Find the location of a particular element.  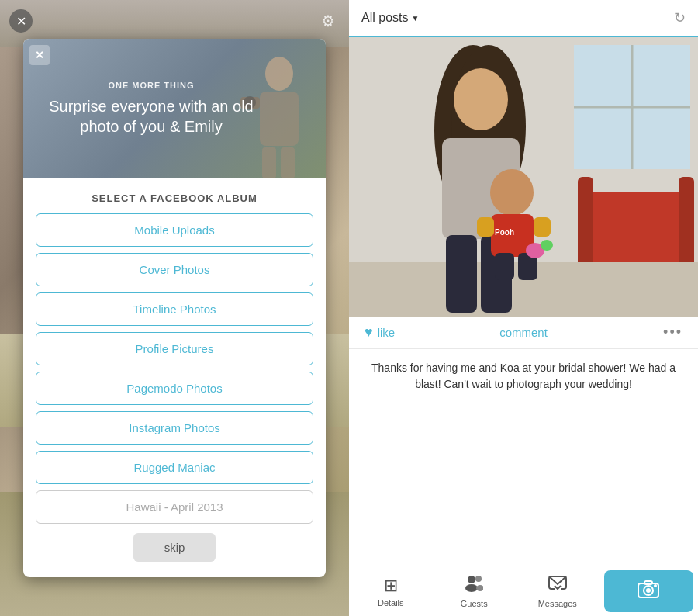

topbar: All posts ▼ ↻ is located at coordinates (524, 19).